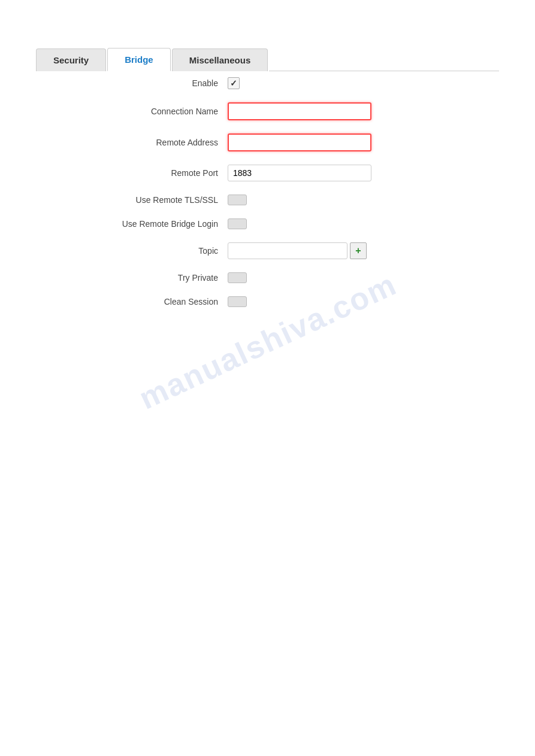 Image resolution: width=535 pixels, height=756 pixels. What do you see at coordinates (234, 83) in the screenshot?
I see `enable-checkbox` at bounding box center [234, 83].